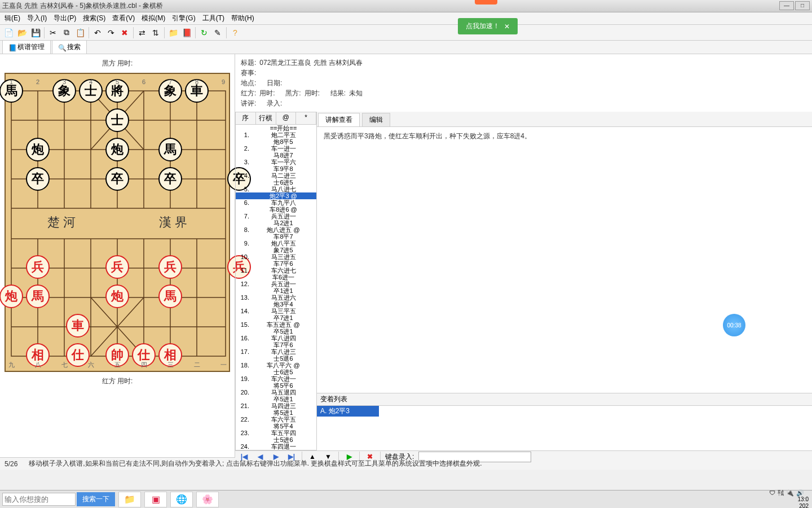 Image resolution: width=812 pixels, height=508 pixels. I want to click on help-icon: ?, so click(235, 33).